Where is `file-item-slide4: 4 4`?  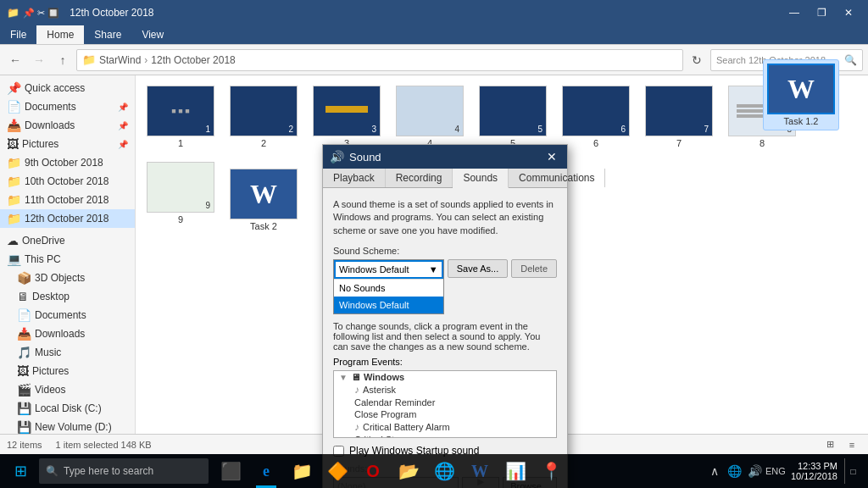
file-item-slide4: 4 4 is located at coordinates (430, 117).